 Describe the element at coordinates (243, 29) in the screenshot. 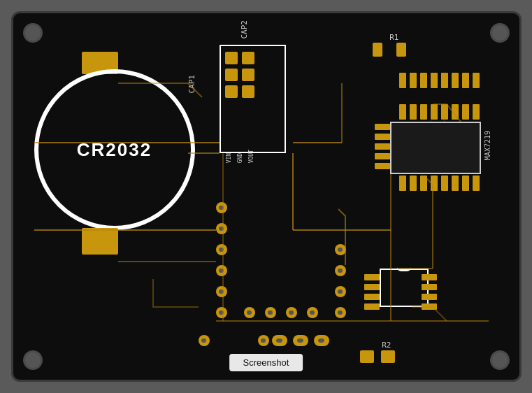

I see `cap2-label: CAP2` at that location.